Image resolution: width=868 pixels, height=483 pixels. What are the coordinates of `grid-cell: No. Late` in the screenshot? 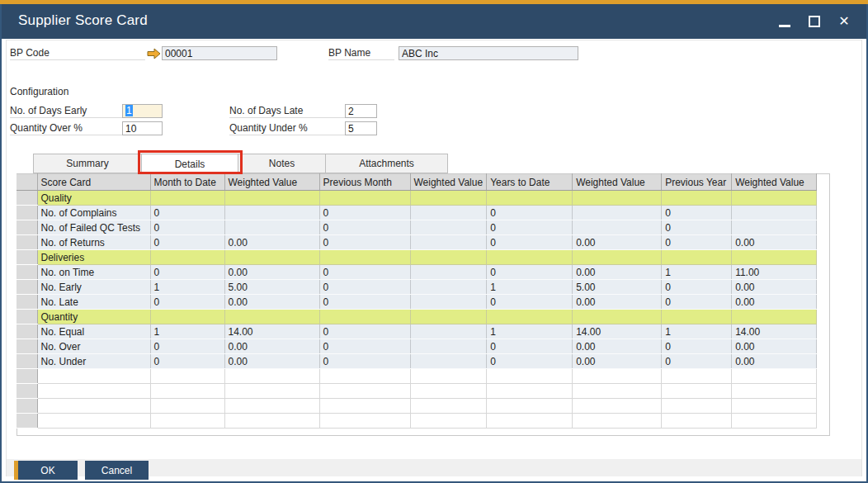 It's located at (94, 302).